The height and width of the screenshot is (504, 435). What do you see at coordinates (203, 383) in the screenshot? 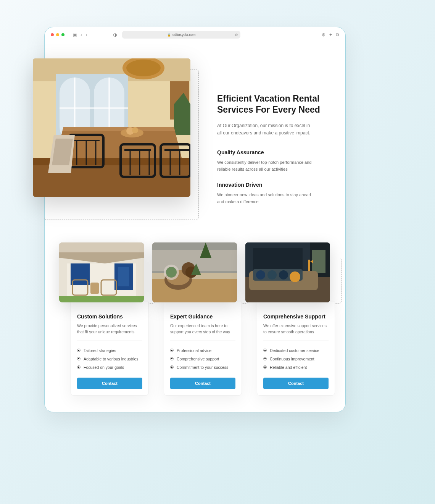
I see `card-2-contact-button: Contact` at bounding box center [203, 383].